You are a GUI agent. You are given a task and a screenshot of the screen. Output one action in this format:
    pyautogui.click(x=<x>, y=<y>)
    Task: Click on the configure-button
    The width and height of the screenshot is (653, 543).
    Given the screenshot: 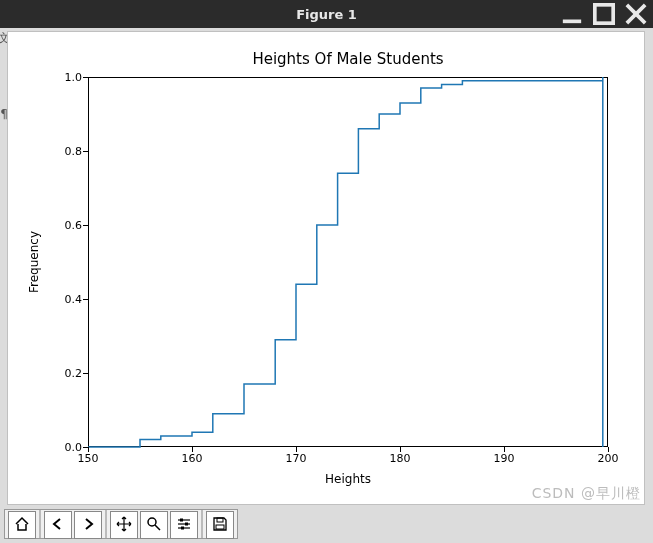 What is the action you would take?
    pyautogui.click(x=184, y=525)
    